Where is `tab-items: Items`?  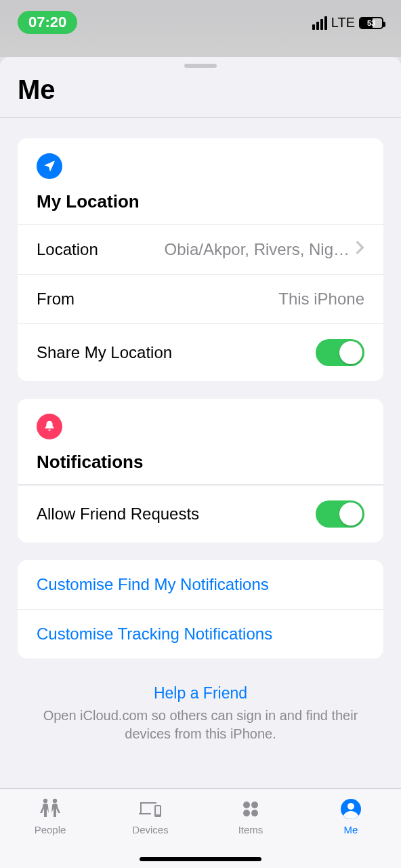 tab-items: Items is located at coordinates (251, 829).